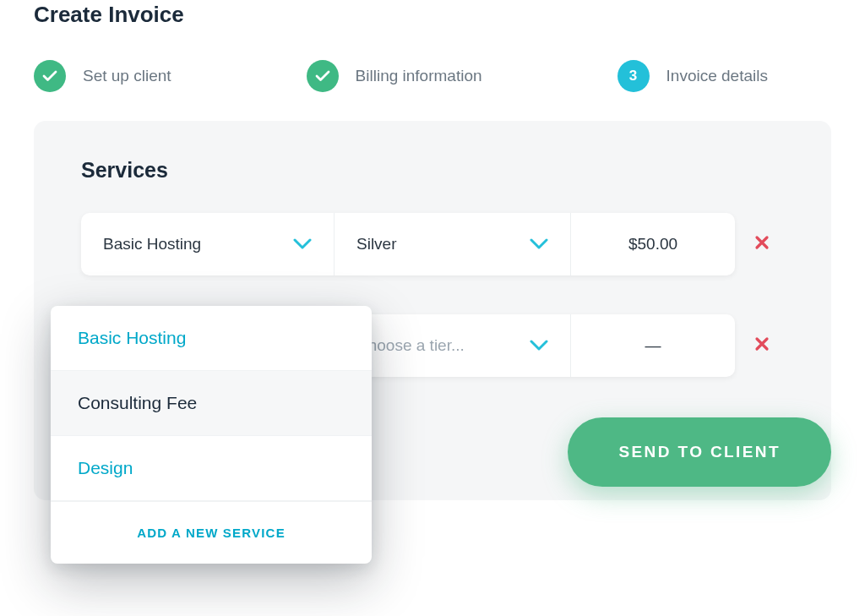 Image resolution: width=865 pixels, height=616 pixels. Describe the element at coordinates (211, 468) in the screenshot. I see `dropdown-option-design: Design` at that location.